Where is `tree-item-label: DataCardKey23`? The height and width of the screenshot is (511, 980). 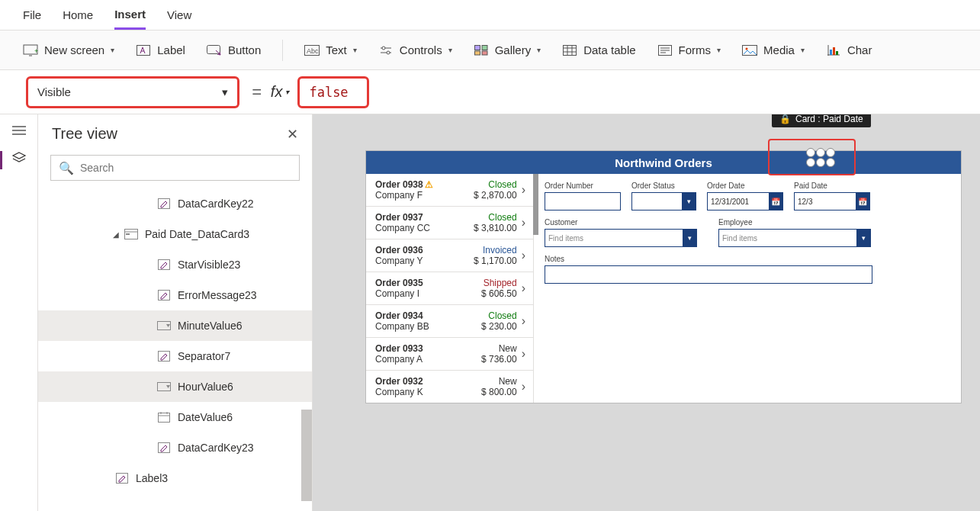 tree-item-label: DataCardKey23 is located at coordinates (216, 448).